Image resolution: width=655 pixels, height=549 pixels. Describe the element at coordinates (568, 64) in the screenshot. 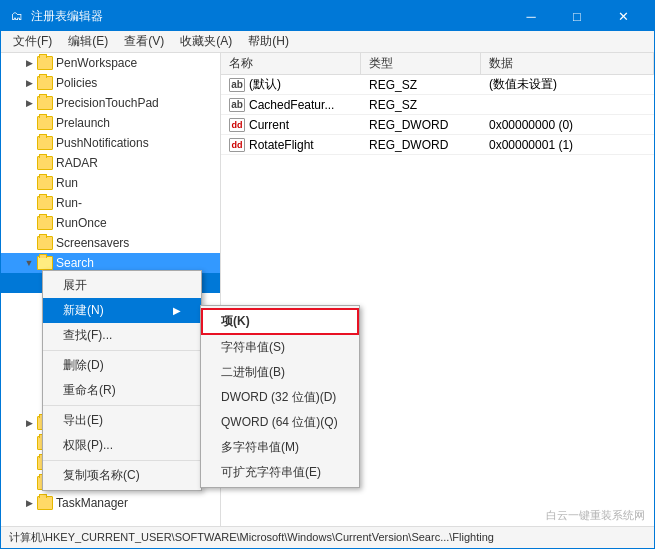

I see `col-header-data: 数据` at that location.